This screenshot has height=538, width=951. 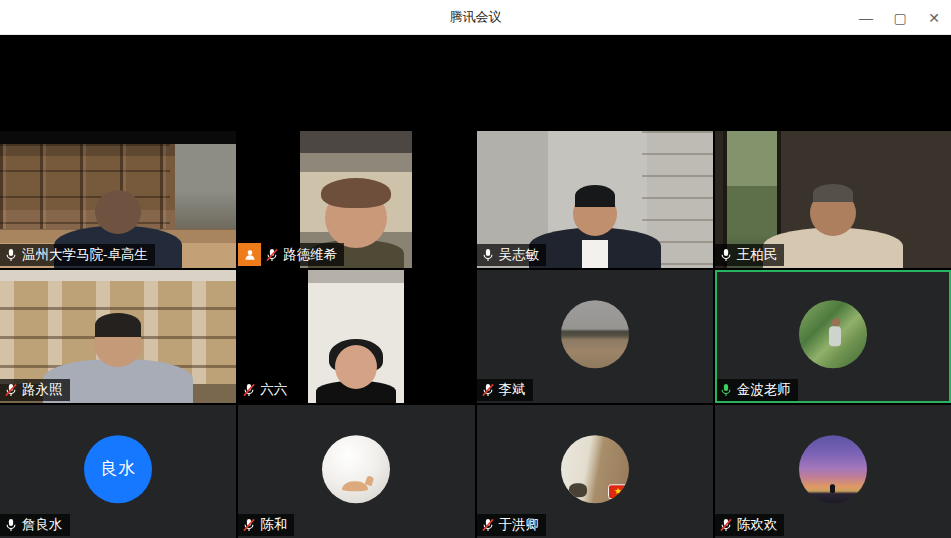 What do you see at coordinates (900, 18) in the screenshot?
I see `maximize-button: ▢` at bounding box center [900, 18].